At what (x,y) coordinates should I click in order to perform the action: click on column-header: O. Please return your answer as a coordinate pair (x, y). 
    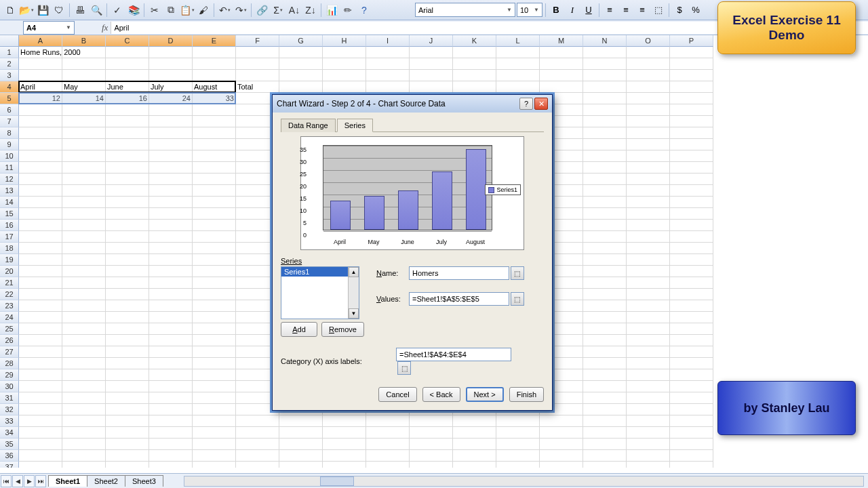
    Looking at the image, I should click on (648, 41).